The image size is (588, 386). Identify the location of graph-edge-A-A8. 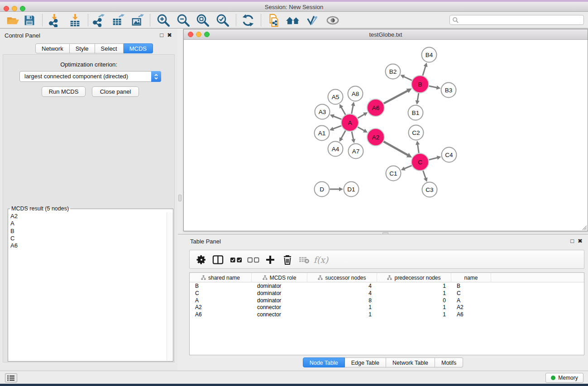
(353, 110).